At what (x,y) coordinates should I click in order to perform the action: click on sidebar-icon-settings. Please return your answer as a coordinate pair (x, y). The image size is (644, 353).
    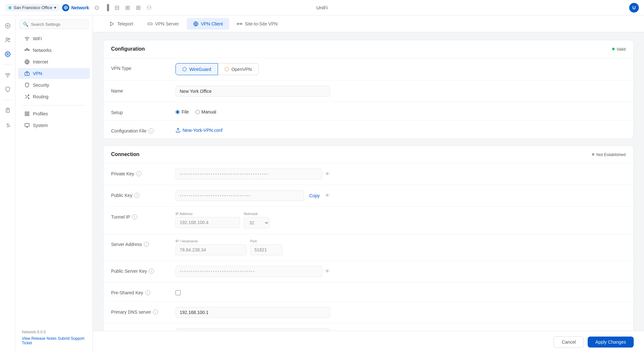
    Looking at the image, I should click on (8, 54).